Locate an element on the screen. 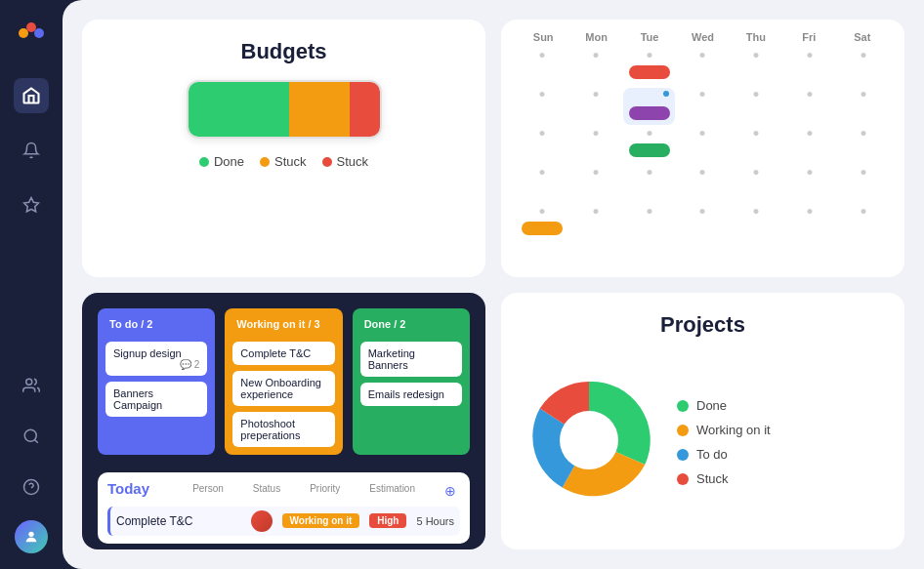 The image size is (924, 569). budget-legend: Done Stuck Stuck is located at coordinates (283, 162).